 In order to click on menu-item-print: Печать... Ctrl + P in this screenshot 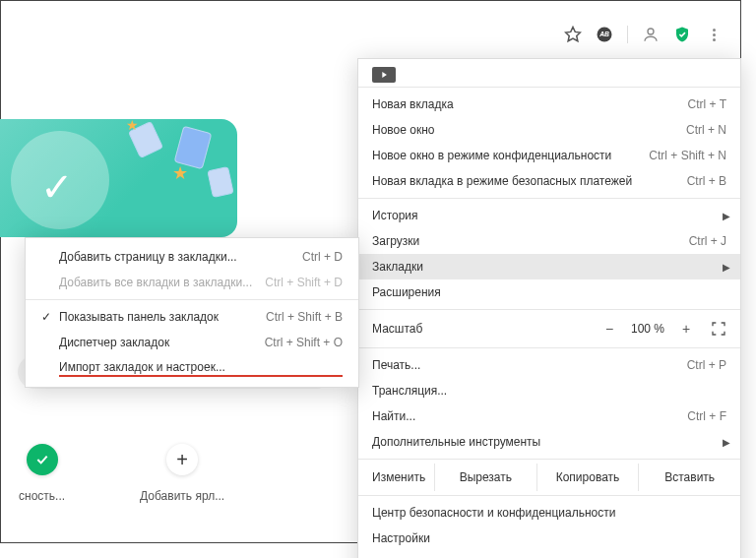, I will do `click(549, 365)`.